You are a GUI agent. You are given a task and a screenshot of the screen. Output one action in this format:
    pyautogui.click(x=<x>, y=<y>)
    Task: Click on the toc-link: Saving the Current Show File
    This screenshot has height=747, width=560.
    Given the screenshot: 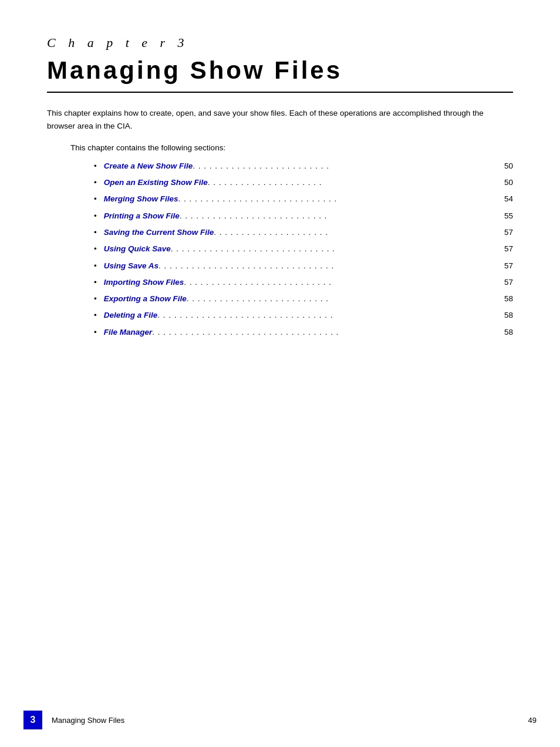 What is the action you would take?
    pyautogui.click(x=159, y=233)
    